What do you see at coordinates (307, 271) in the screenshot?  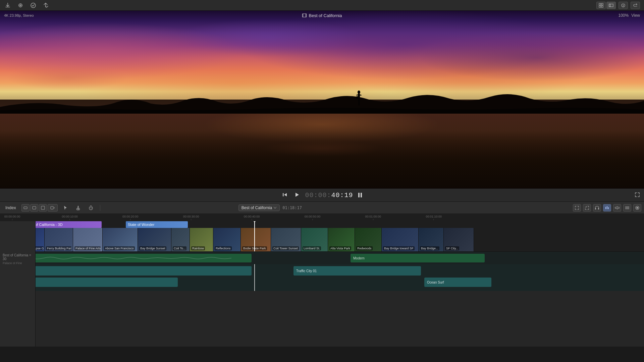 I see `audio-label-traffic-city: Traffic City 01` at bounding box center [307, 271].